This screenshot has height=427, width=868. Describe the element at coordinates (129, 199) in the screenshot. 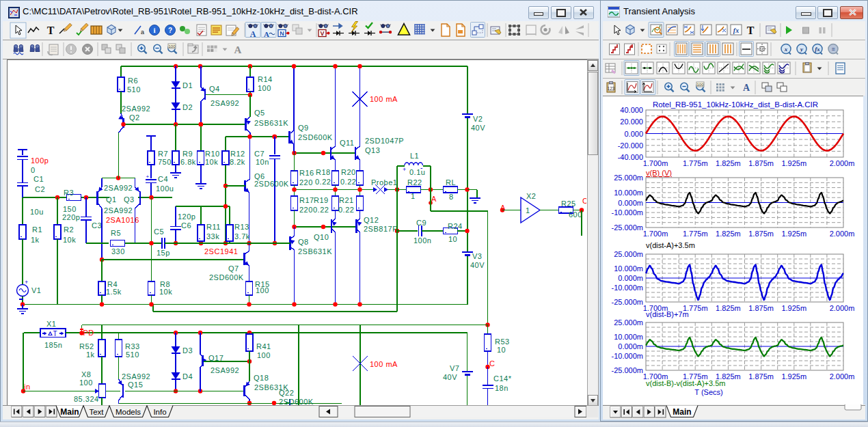

I see `svg-text: Q3` at that location.